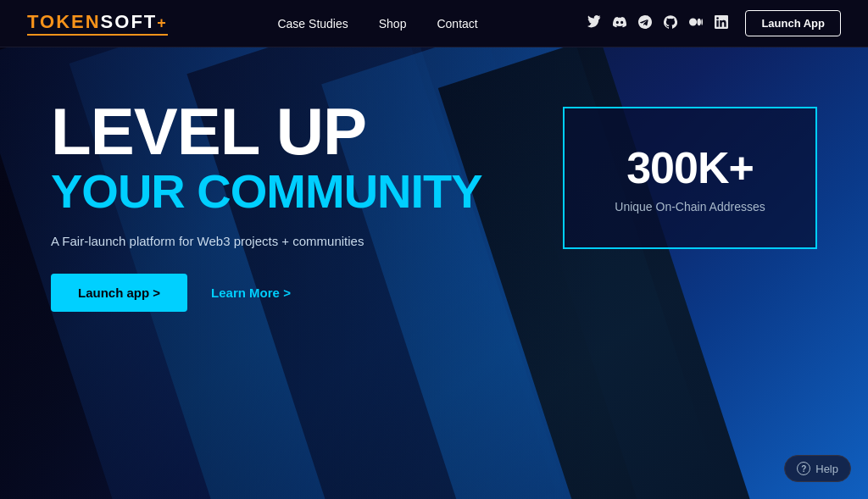 The width and height of the screenshot is (868, 499). I want to click on nav-link-shop: Shop, so click(393, 24).